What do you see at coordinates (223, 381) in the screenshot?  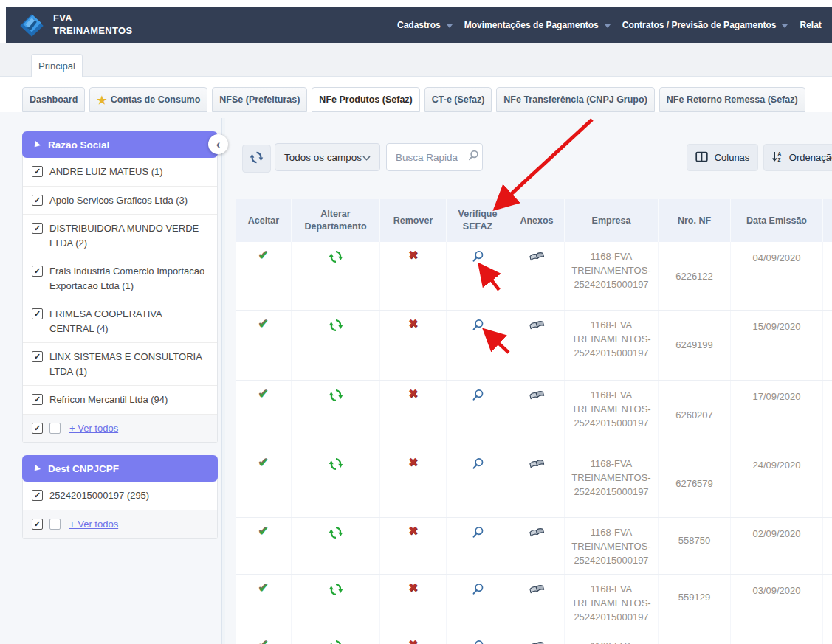 I see `panel-divider` at bounding box center [223, 381].